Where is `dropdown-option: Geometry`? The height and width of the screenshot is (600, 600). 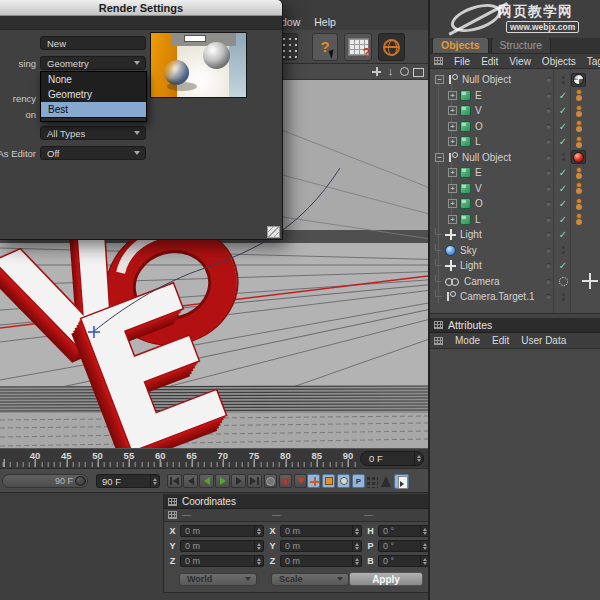 dropdown-option: Geometry is located at coordinates (94, 94).